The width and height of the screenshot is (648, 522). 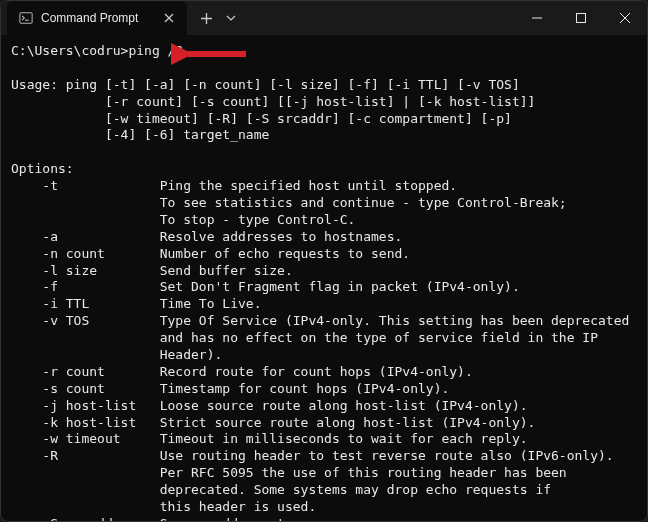 What do you see at coordinates (206, 18) in the screenshot?
I see `new-tab-button` at bounding box center [206, 18].